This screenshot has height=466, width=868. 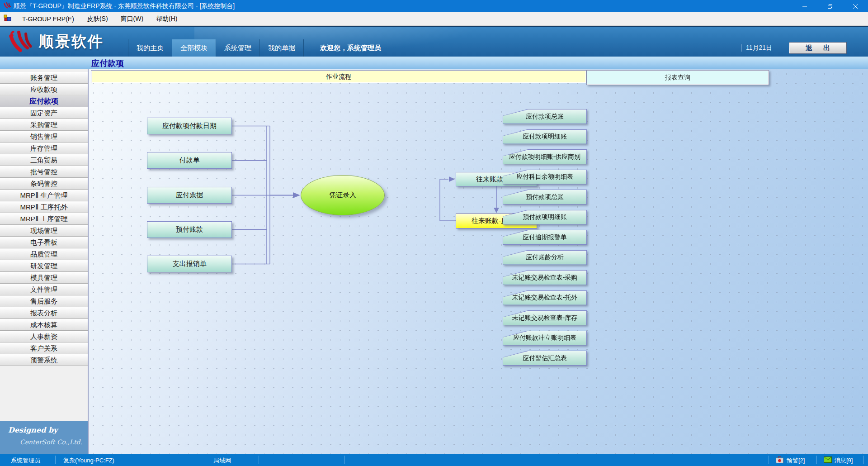 What do you see at coordinates (545, 117) in the screenshot?
I see `report-button-0: 应付款项总账` at bounding box center [545, 117].